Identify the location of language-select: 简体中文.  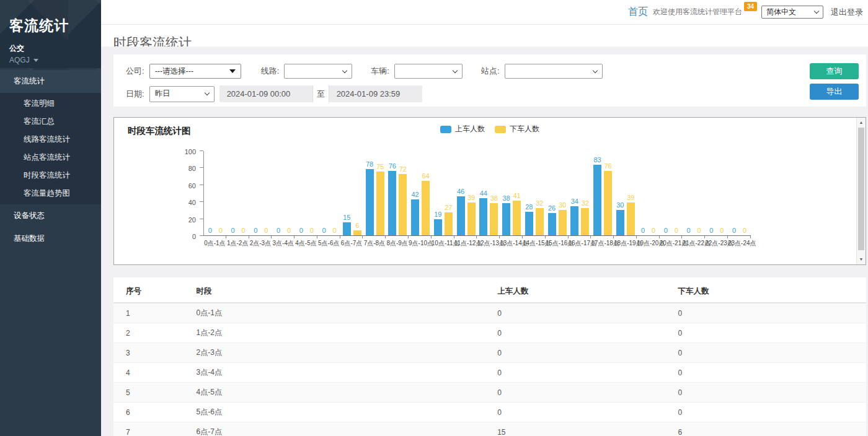
(792, 12).